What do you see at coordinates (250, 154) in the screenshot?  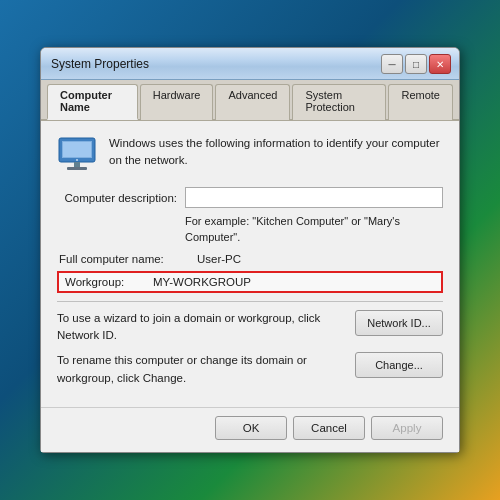 I see `top-section: Windows uses the following information t…` at bounding box center [250, 154].